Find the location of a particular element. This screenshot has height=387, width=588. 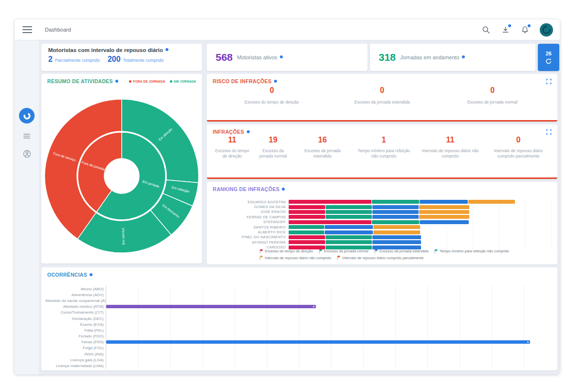

legend-item: Excesso do tempo de direção is located at coordinates (286, 251).